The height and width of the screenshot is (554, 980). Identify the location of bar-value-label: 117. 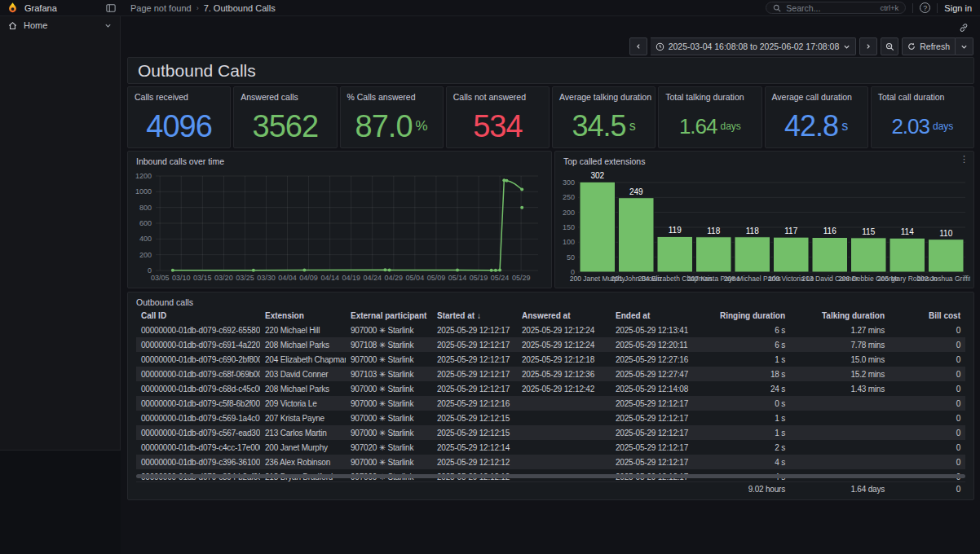
(791, 231).